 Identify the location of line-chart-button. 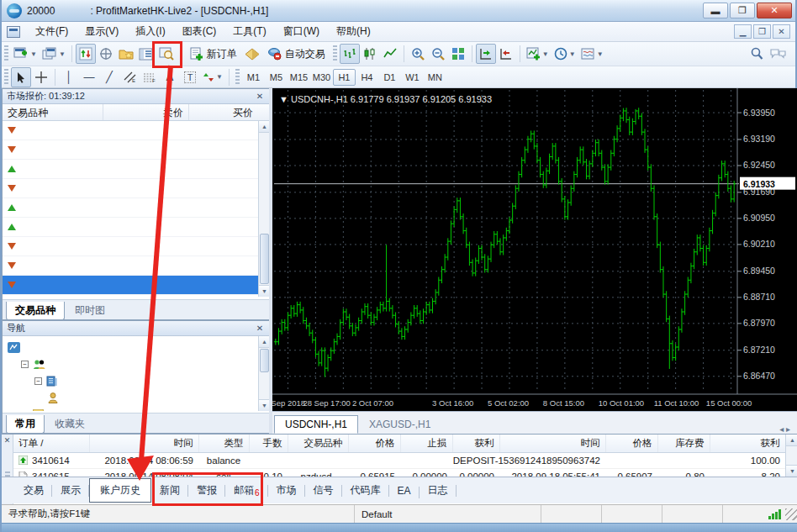
(390, 54).